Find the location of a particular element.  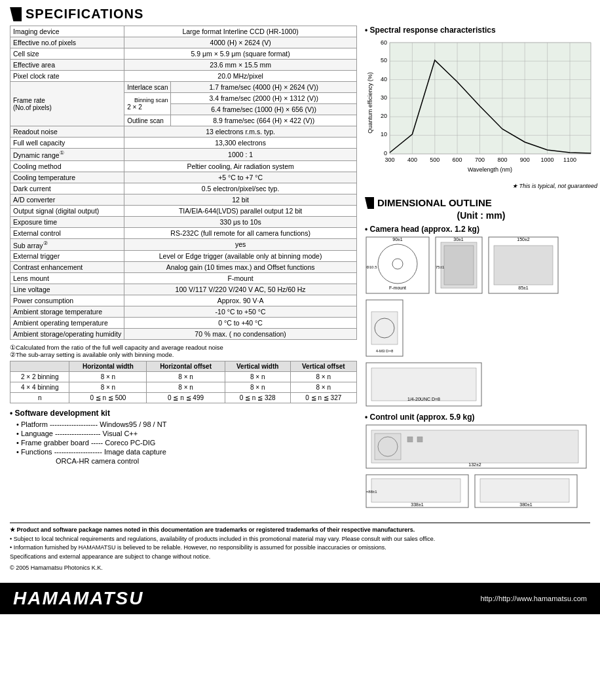

label-framerate: Frame rate(No.of pixels) is located at coordinates (67, 104).